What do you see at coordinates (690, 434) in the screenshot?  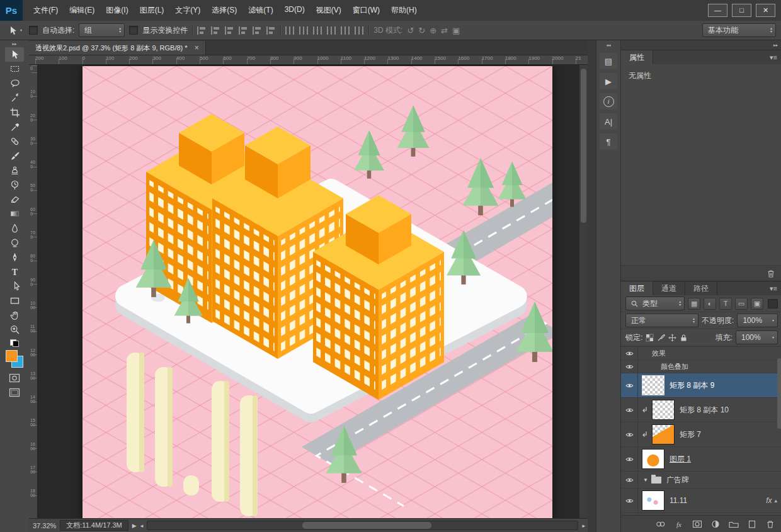 I see `layer-name: 矩形 7` at bounding box center [690, 434].